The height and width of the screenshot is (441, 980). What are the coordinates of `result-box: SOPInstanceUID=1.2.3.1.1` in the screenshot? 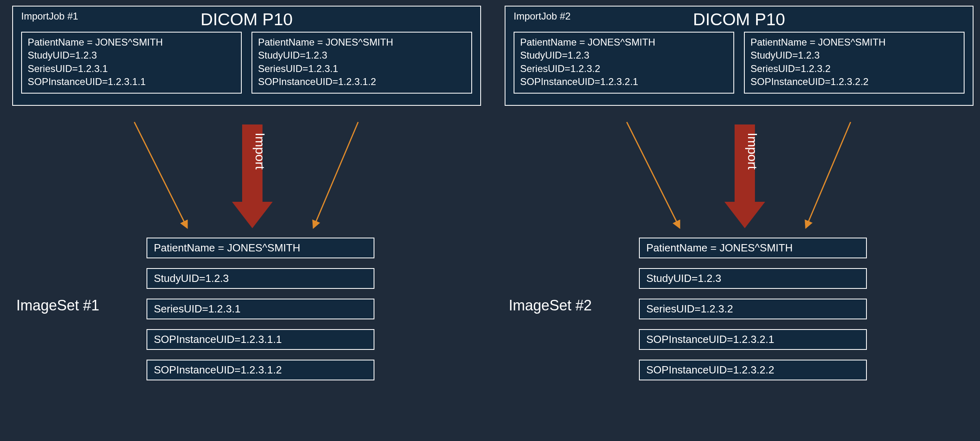 It's located at (260, 339).